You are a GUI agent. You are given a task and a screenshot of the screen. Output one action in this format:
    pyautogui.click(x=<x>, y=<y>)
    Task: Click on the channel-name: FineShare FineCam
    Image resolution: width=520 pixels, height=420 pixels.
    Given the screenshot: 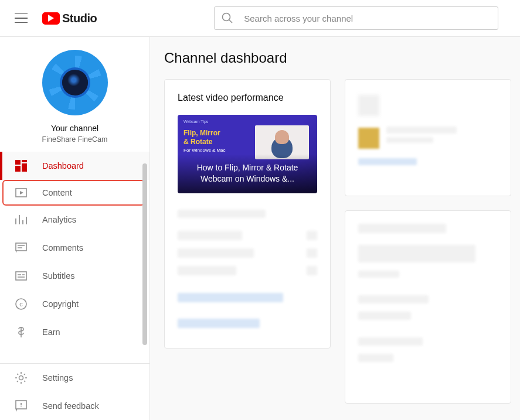 What is the action you would take?
    pyautogui.click(x=75, y=139)
    